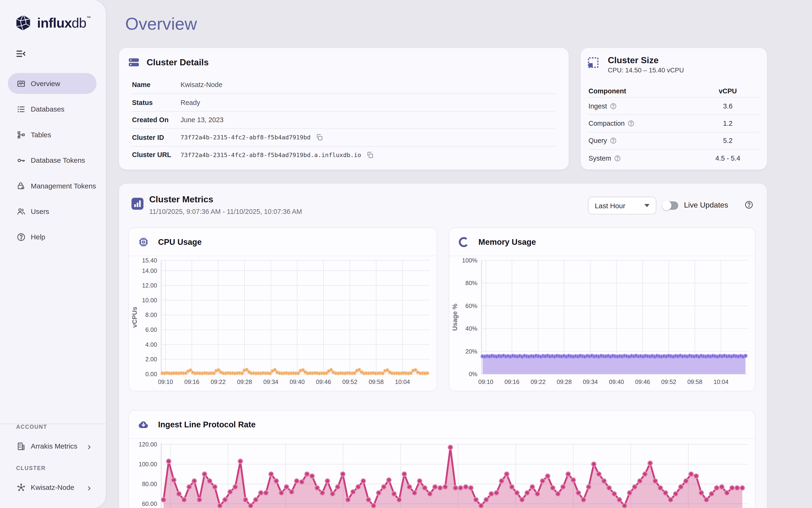 Image resolution: width=812 pixels, height=508 pixels. What do you see at coordinates (180, 242) in the screenshot?
I see `cpu-usage-title: CPU Usage` at bounding box center [180, 242].